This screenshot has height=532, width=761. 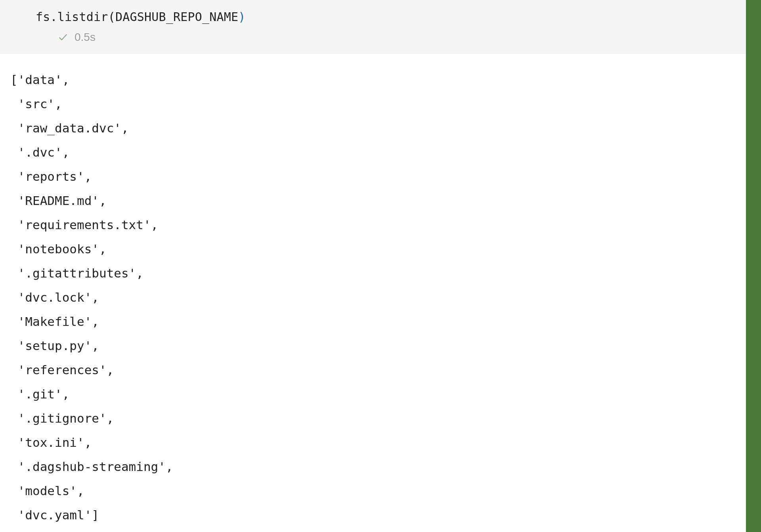 What do you see at coordinates (753, 266) in the screenshot?
I see `scrollbar-right` at bounding box center [753, 266].